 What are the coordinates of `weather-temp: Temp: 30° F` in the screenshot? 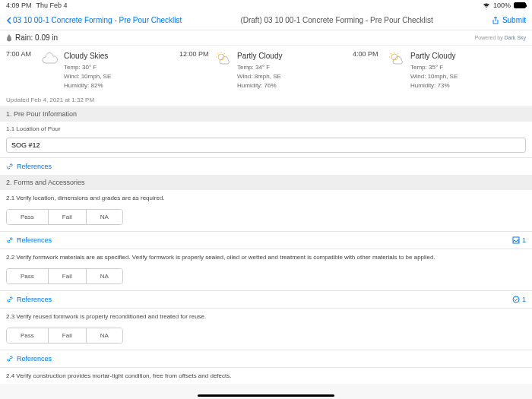 It's located at (87, 68).